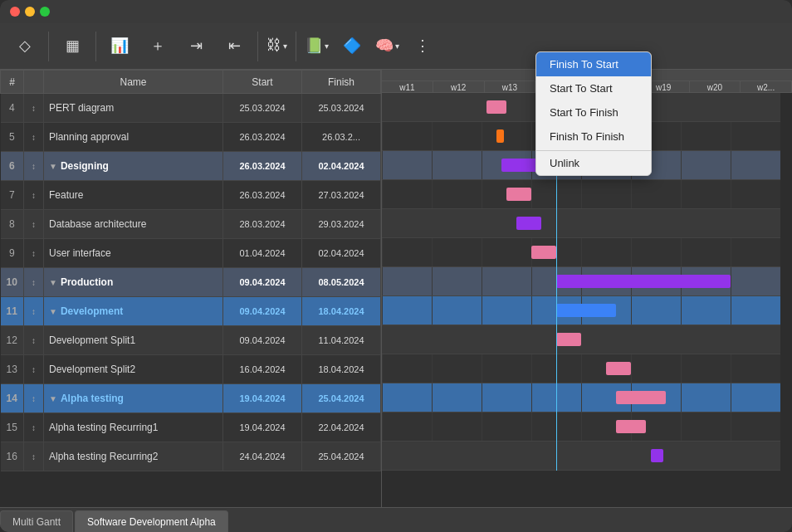 The height and width of the screenshot is (532, 792). I want to click on row-name: ▼Alpha testing, so click(134, 398).